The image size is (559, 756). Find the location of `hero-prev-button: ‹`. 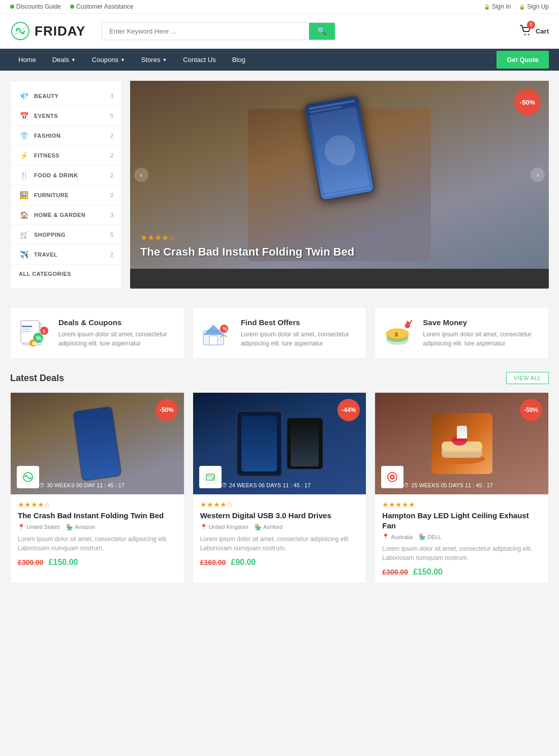

hero-prev-button: ‹ is located at coordinates (141, 175).